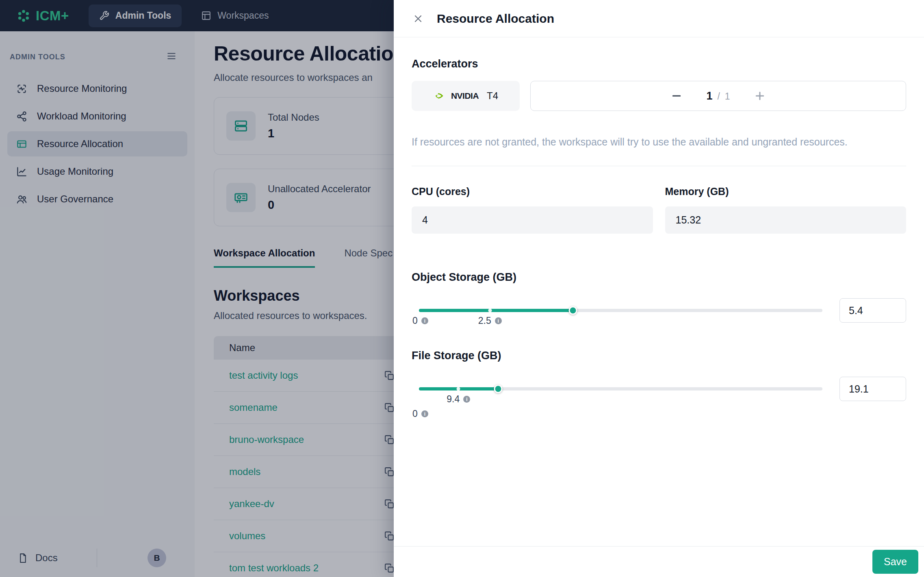  Describe the element at coordinates (659, 19) in the screenshot. I see `drawer-header: Resource Allocation` at that location.